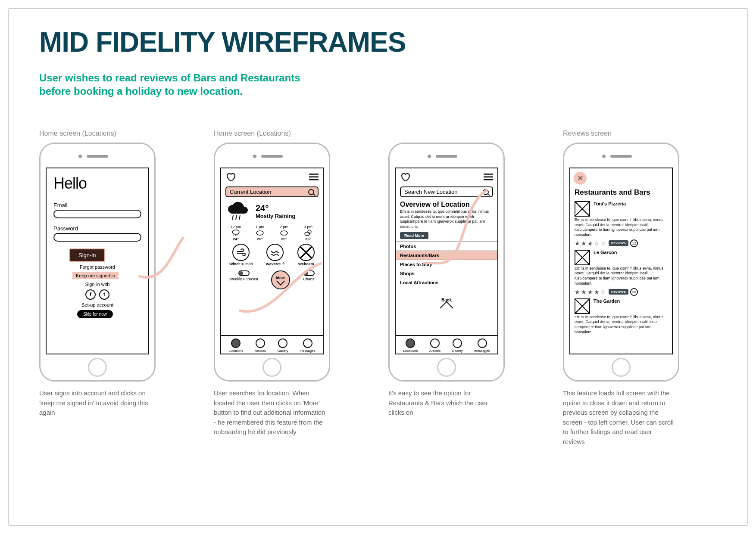 Image resolution: width=756 pixels, height=534 pixels. I want to click on weekly-forecast-toggle: Weekly Forecast, so click(244, 276).